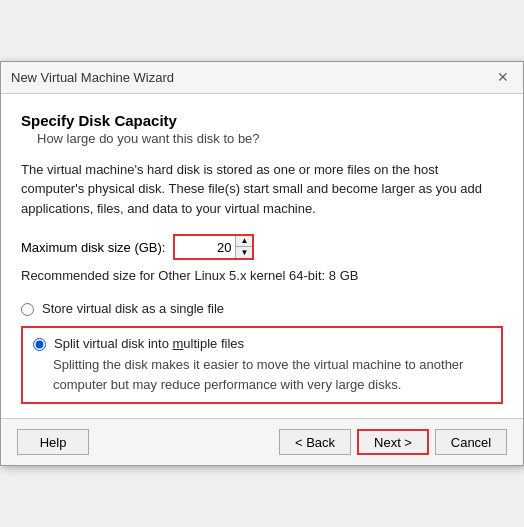  I want to click on single-file-radio, so click(28, 310).